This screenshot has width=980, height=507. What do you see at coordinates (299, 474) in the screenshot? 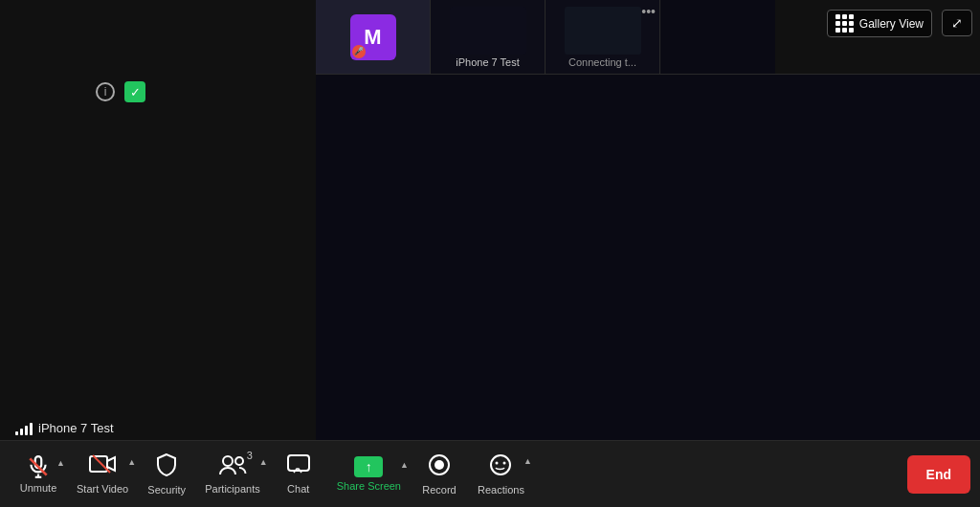
I see `chat-button: Chat` at bounding box center [299, 474].